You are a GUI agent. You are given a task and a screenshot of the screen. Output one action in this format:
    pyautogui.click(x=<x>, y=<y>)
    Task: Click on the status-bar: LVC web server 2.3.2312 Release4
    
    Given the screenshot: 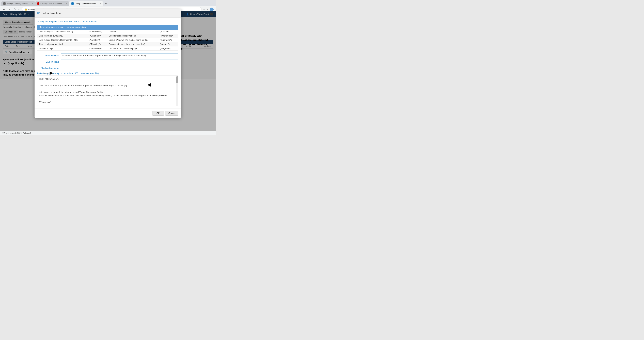 What is the action you would take?
    pyautogui.click(x=108, y=133)
    